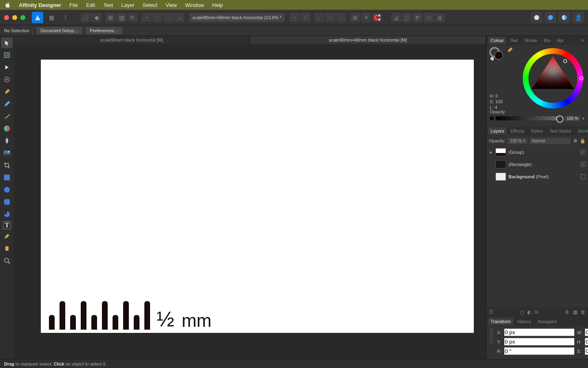 This screenshot has height=368, width=588. What do you see at coordinates (195, 5) in the screenshot?
I see `menu-window: Window` at bounding box center [195, 5].